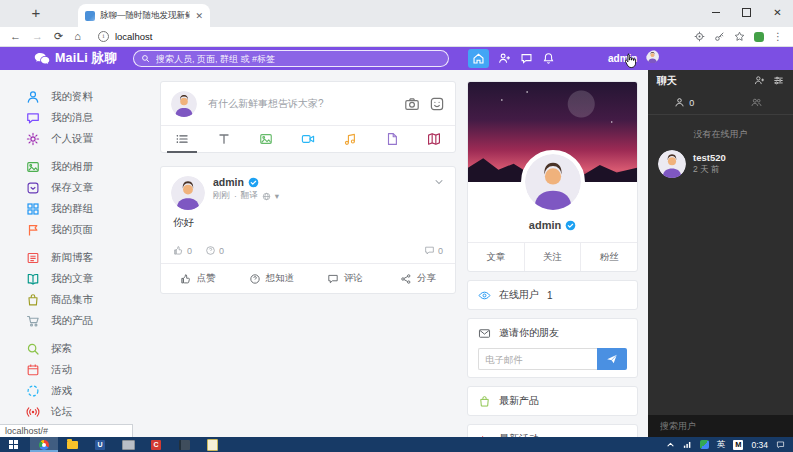 This screenshot has width=793, height=452. What do you see at coordinates (89, 118) in the screenshot?
I see `sidebar-item-messages: 我的消息` at bounding box center [89, 118].